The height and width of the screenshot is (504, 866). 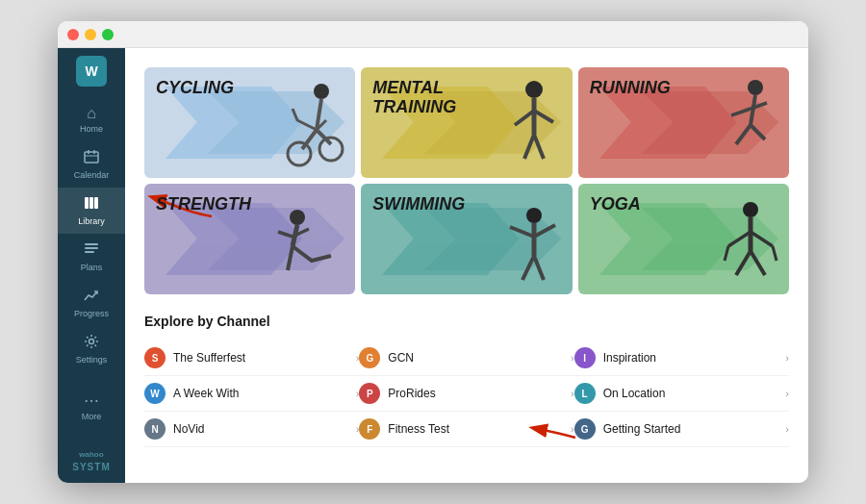 What do you see at coordinates (681, 429) in the screenshot?
I see `channel-getting-started: G Getting Started ›` at bounding box center [681, 429].